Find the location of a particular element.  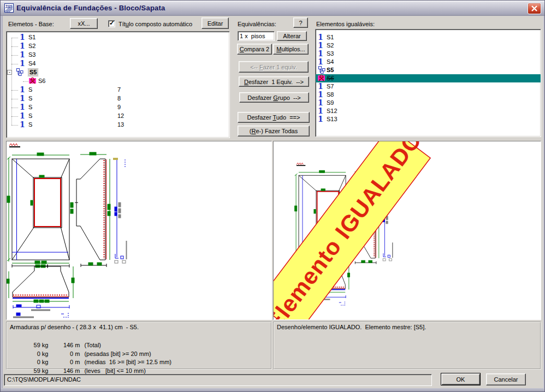

tqs-logo-icon: TQS is located at coordinates (9, 8).